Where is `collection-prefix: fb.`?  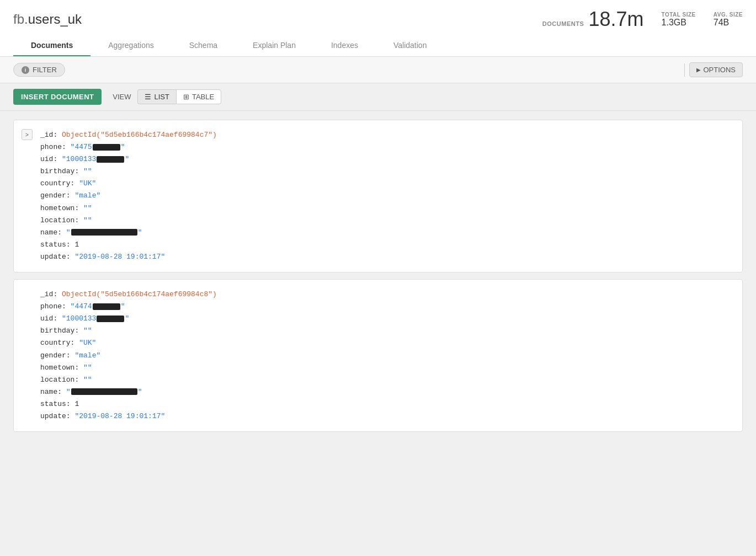
collection-prefix: fb. is located at coordinates (21, 19).